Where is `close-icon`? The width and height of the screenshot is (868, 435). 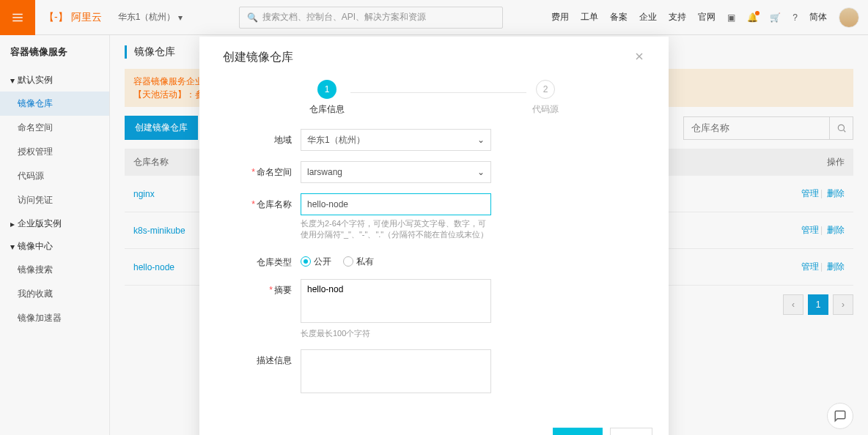
close-icon is located at coordinates (639, 56).